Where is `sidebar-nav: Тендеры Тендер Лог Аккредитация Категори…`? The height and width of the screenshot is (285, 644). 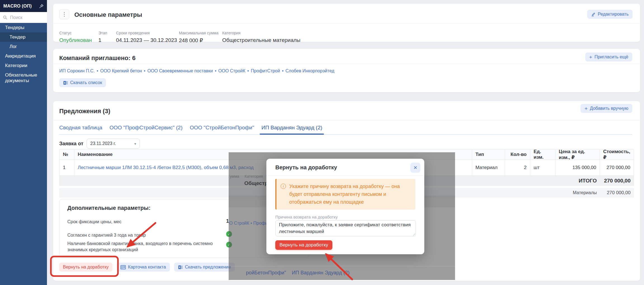 sidebar-nav: Тендеры Тендер Лог Аккредитация Категори… is located at coordinates (23, 54).